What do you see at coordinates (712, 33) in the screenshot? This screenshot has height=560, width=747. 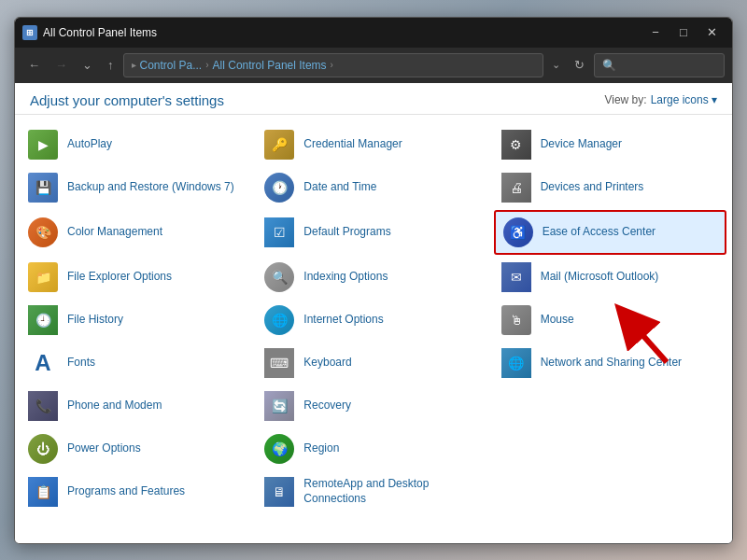 I see `close-button: ✕` at bounding box center [712, 33].